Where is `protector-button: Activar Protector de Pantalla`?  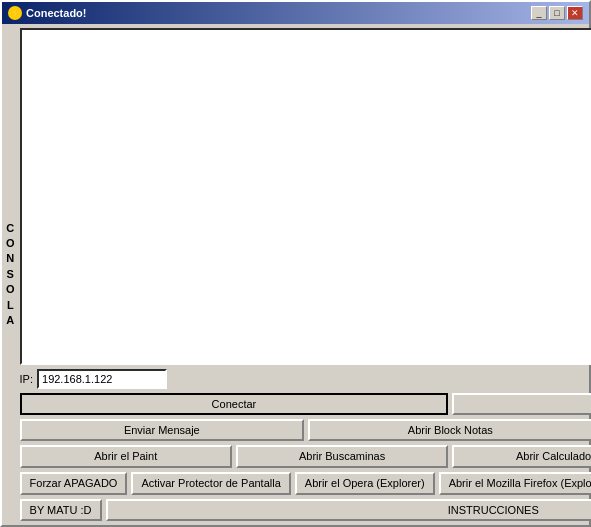
protector-button: Activar Protector de Pantalla is located at coordinates (210, 484).